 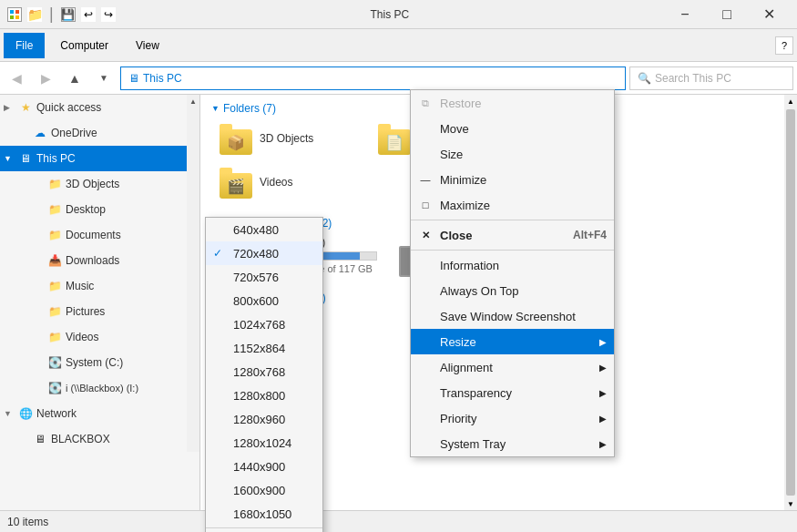 I want to click on submenu-label: 640x480, so click(x=256, y=230).